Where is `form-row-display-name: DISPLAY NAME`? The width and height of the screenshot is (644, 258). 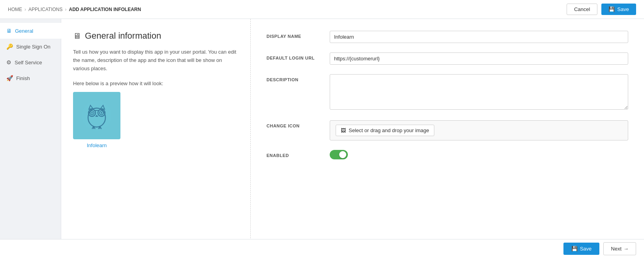
form-row-display-name: DISPLAY NAME is located at coordinates (447, 37).